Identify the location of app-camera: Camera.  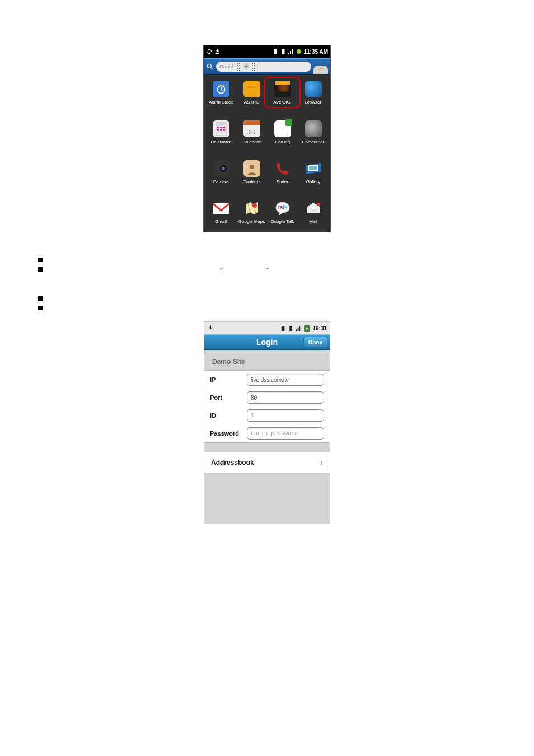
(221, 172).